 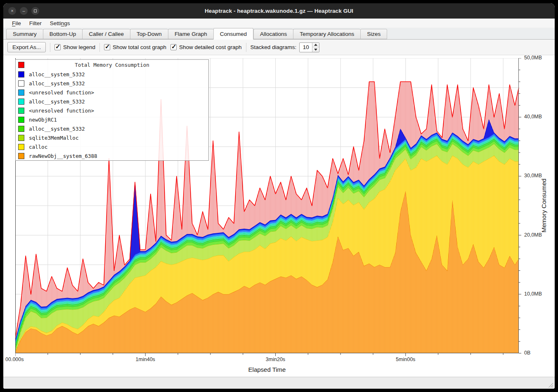 I want to click on toolbar: Export As... ✓Show legend ✓Show total co…, so click(x=279, y=47).